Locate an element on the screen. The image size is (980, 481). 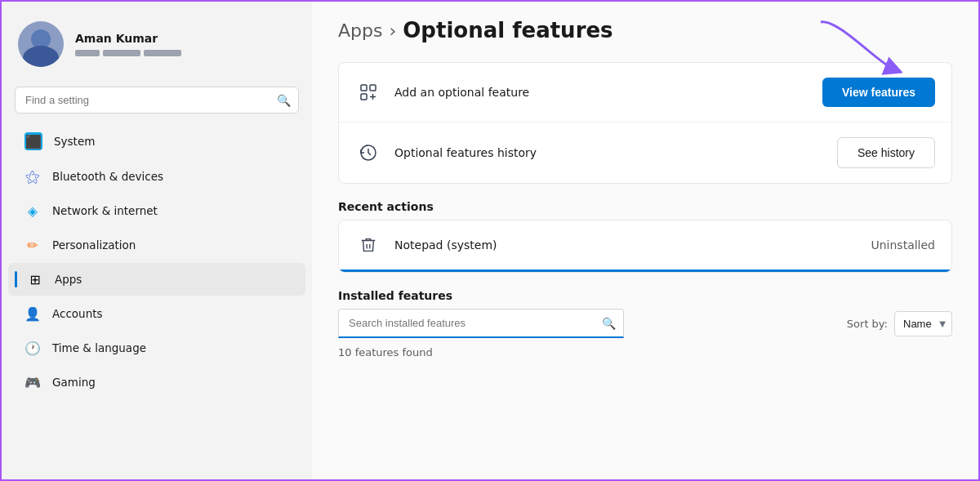
gaming-icon: 🎮 is located at coordinates (33, 382).